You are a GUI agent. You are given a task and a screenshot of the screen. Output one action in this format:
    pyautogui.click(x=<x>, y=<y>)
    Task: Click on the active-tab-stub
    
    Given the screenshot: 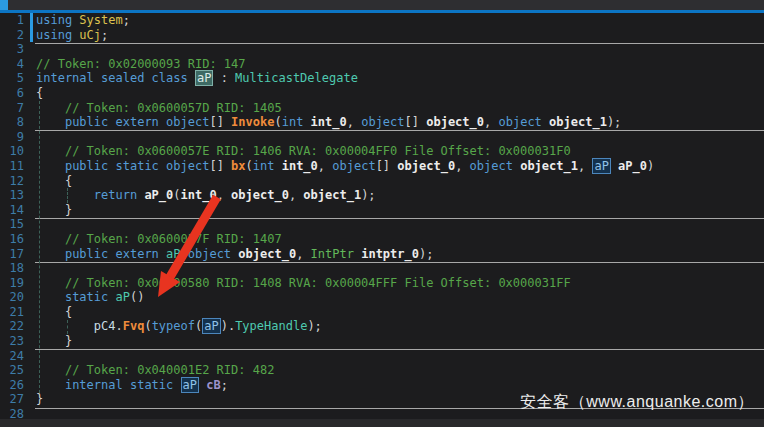 What is the action you would take?
    pyautogui.click(x=4, y=5)
    